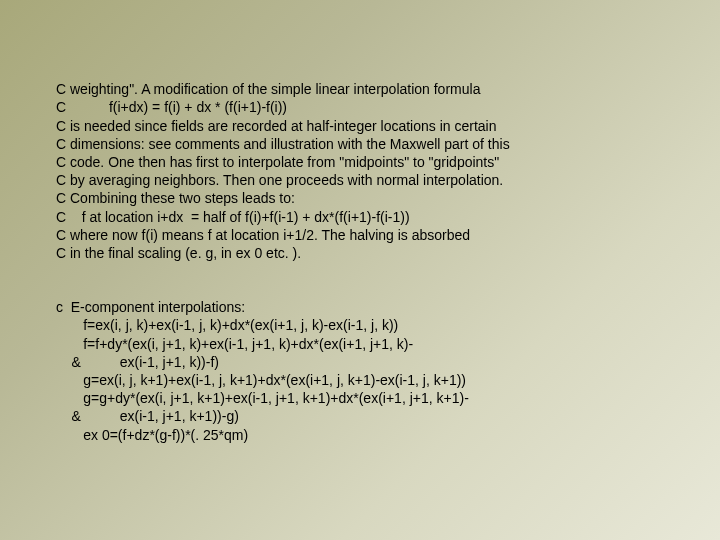  I want to click on code-line: C Combining these two steps leads to:, so click(176, 198).